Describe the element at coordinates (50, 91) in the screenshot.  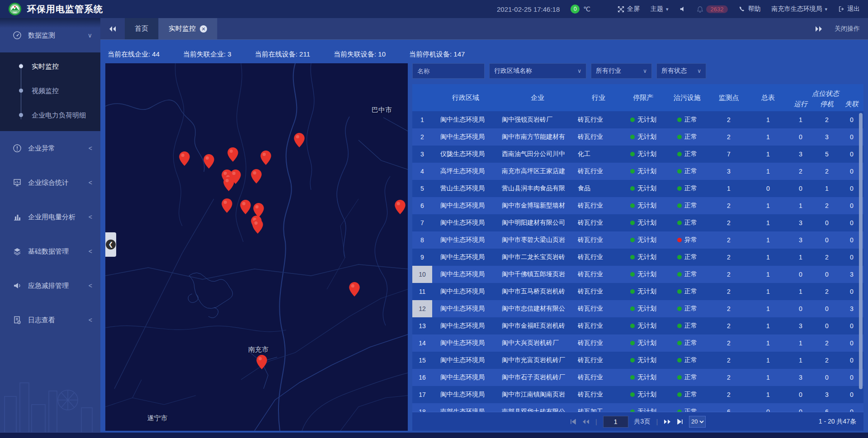
I see `sidebar-item-video-monitoring: 视频监控` at that location.